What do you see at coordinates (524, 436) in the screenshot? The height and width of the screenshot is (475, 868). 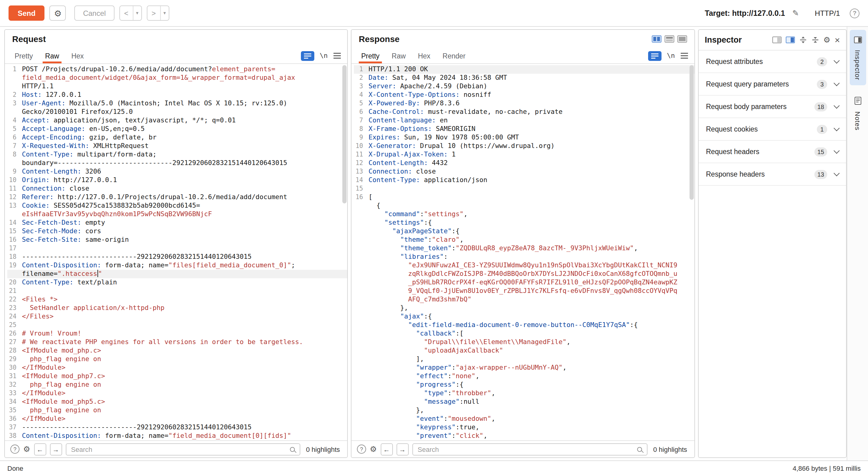 I see `code-line: "prevent":"click",` at bounding box center [524, 436].